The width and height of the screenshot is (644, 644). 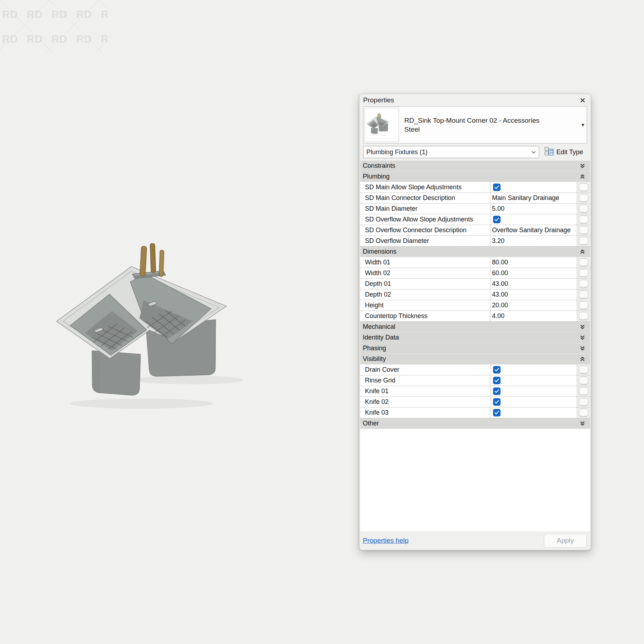 I want to click on section-header-constraints: Constraints, so click(x=475, y=166).